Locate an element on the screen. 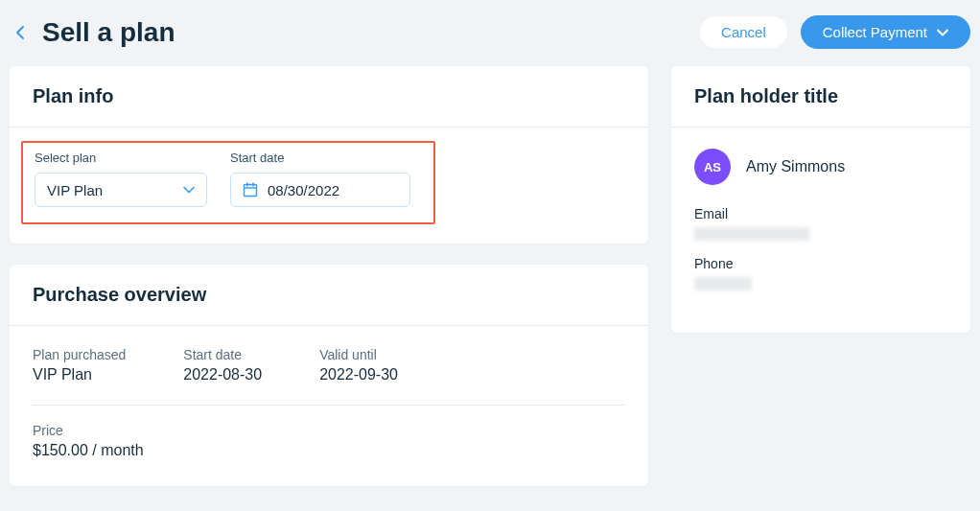 The width and height of the screenshot is (980, 511). cancel-button-label: Cancel is located at coordinates (744, 33).